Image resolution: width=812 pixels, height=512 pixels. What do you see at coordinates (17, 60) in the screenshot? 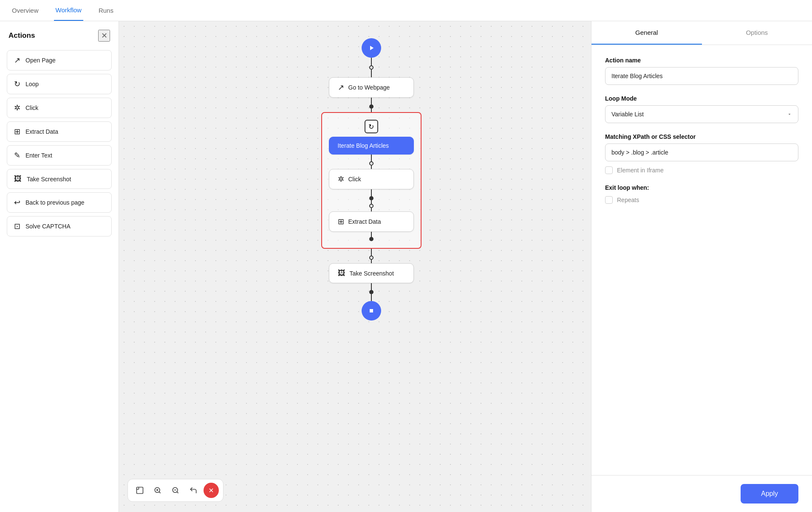
I see `open-page-icon: ↗` at bounding box center [17, 60].